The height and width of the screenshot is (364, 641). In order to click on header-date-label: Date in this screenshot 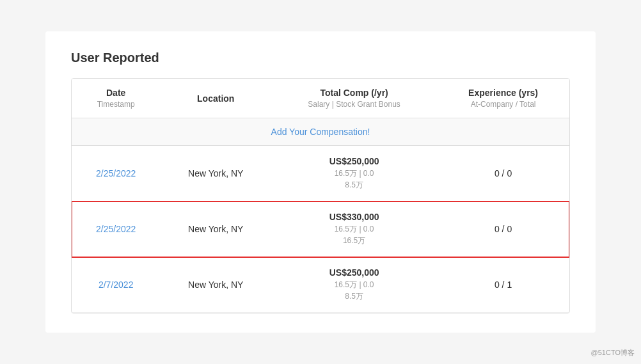, I will do `click(116, 93)`.